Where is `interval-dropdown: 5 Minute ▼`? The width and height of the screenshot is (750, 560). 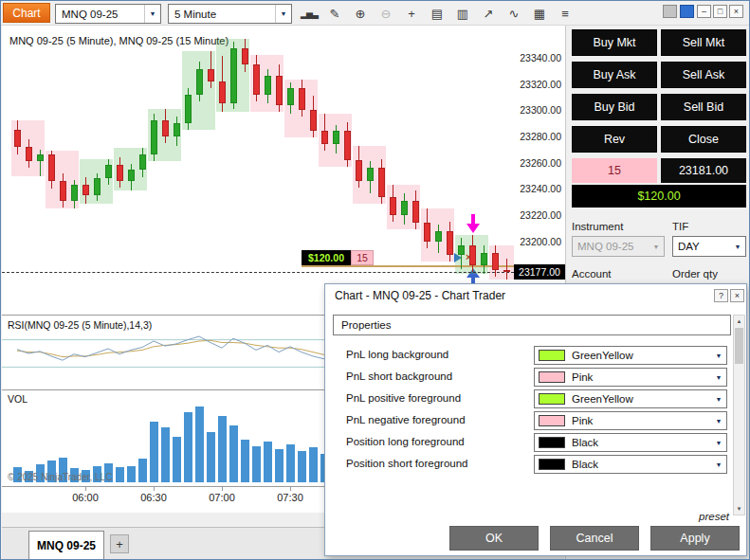
interval-dropdown: 5 Minute ▼ is located at coordinates (229, 13).